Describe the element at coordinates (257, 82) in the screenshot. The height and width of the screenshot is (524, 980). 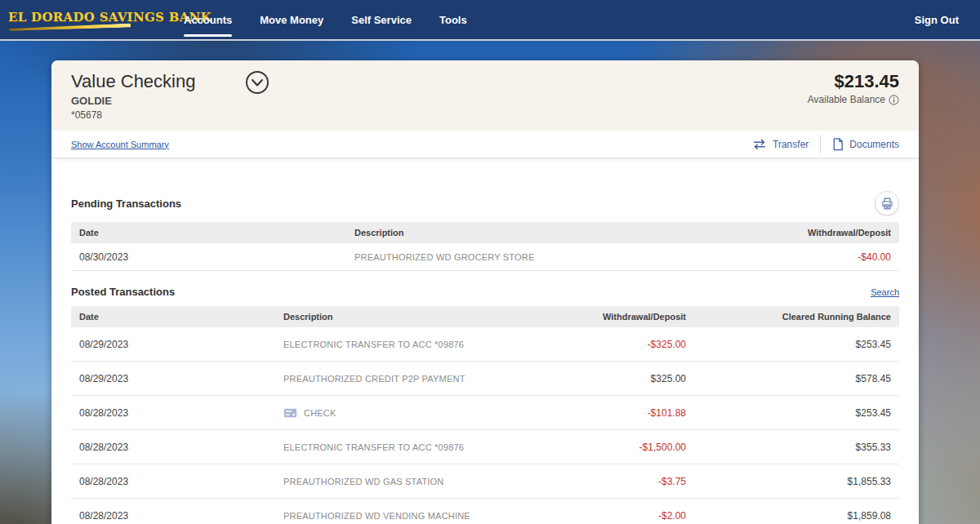
I see `account-selector-button` at that location.